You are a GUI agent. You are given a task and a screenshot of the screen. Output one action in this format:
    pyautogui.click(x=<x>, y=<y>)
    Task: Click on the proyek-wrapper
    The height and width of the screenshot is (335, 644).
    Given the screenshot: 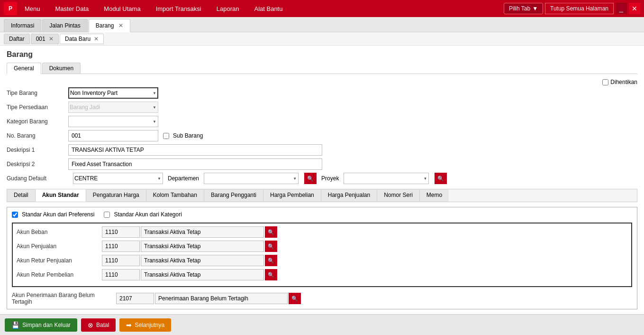 What is the action you would take?
    pyautogui.click(x=386, y=178)
    